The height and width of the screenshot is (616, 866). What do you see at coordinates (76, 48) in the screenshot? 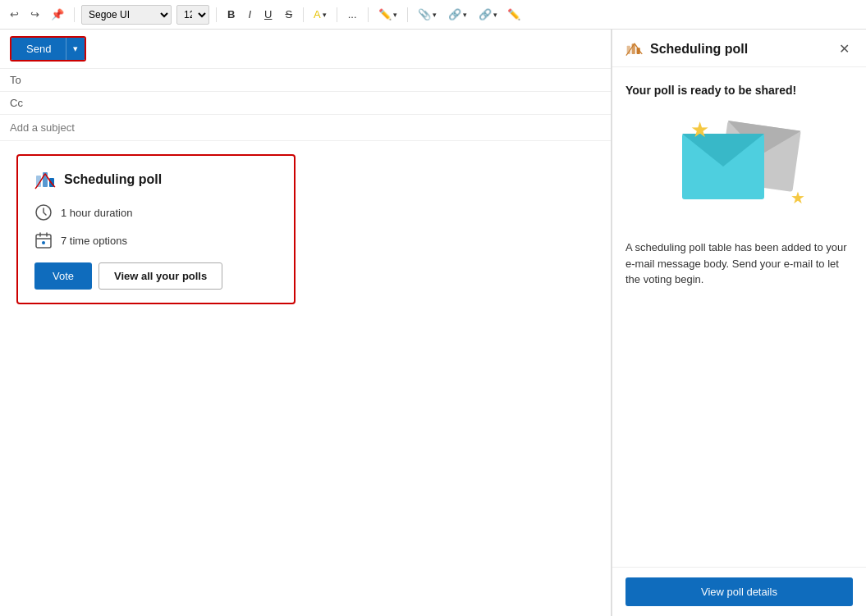
I see `send-dropdown-icon: ▾` at bounding box center [76, 48].